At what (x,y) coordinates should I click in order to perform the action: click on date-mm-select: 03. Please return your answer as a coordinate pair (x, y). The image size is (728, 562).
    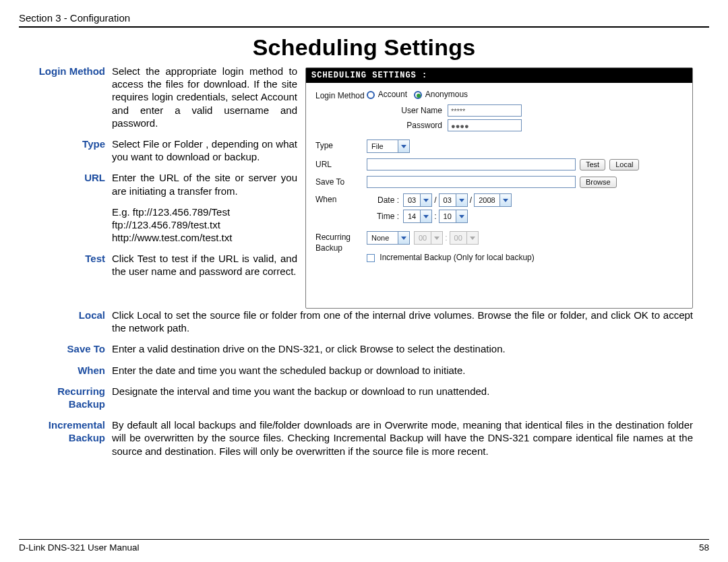
    Looking at the image, I should click on (418, 200).